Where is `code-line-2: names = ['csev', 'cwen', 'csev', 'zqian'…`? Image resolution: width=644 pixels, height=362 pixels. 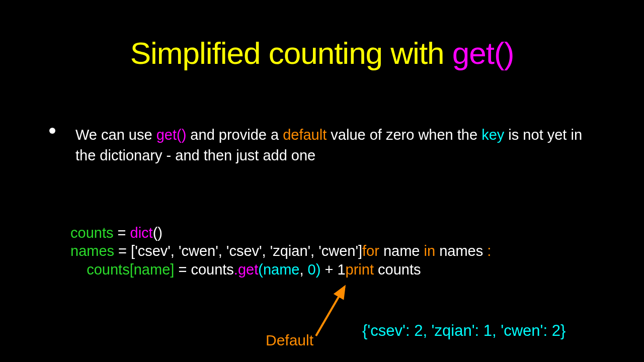 code-line-2: names = ['csev', 'cwen', 'csev', 'zqian'… is located at coordinates (281, 251).